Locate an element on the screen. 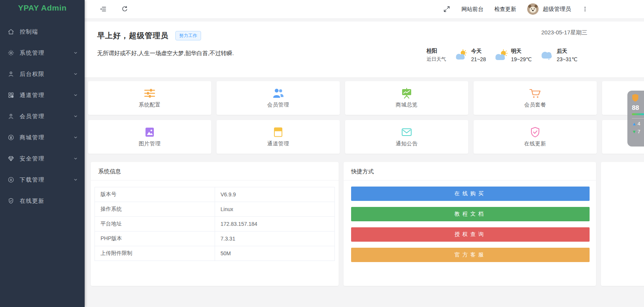  license-query-button: 授权查询 is located at coordinates (470, 234).